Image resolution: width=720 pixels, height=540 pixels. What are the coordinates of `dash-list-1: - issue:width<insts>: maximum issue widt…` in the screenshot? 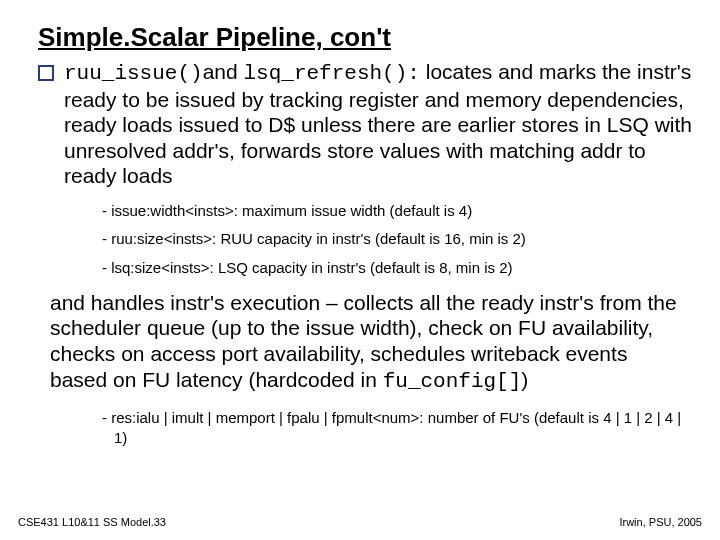 It's located at (397, 240).